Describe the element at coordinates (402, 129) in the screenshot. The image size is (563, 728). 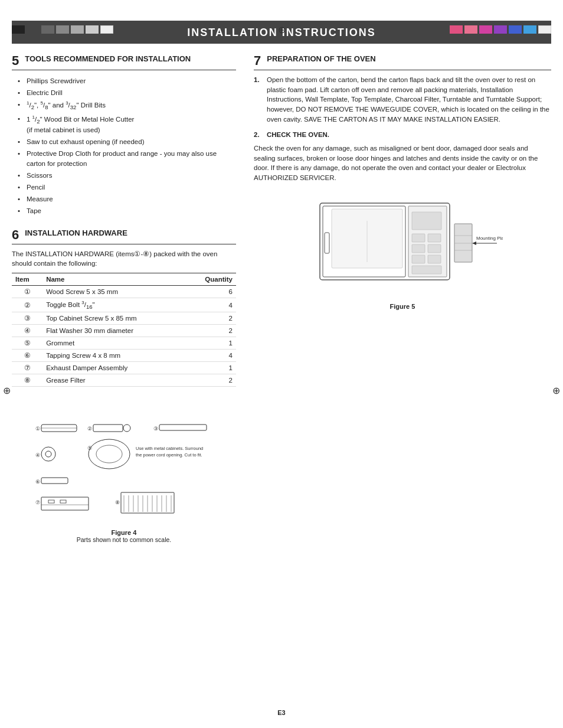
I see `prep-steps-list: 1. Open the bottom of the carton, bend t…` at that location.